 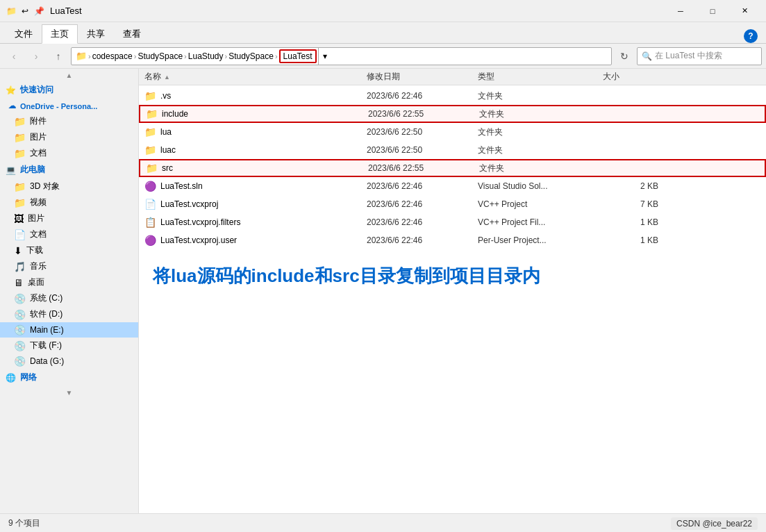 I want to click on network-header: 🌐 网络, so click(x=69, y=378).